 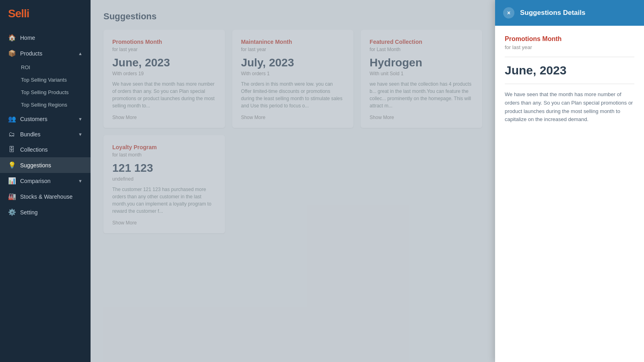 What do you see at coordinates (52, 38) in the screenshot?
I see `sidebar-item-label: Home` at bounding box center [52, 38].